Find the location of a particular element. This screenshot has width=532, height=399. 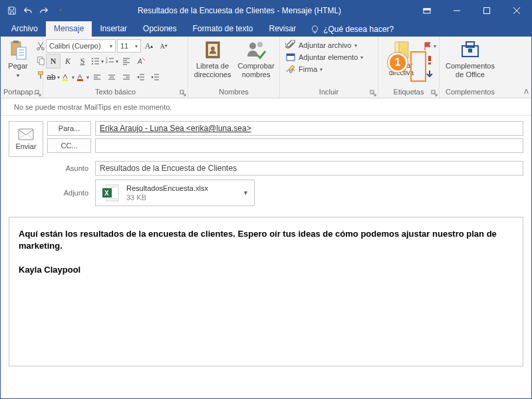

grow-font-icon: A▴ is located at coordinates (149, 46).